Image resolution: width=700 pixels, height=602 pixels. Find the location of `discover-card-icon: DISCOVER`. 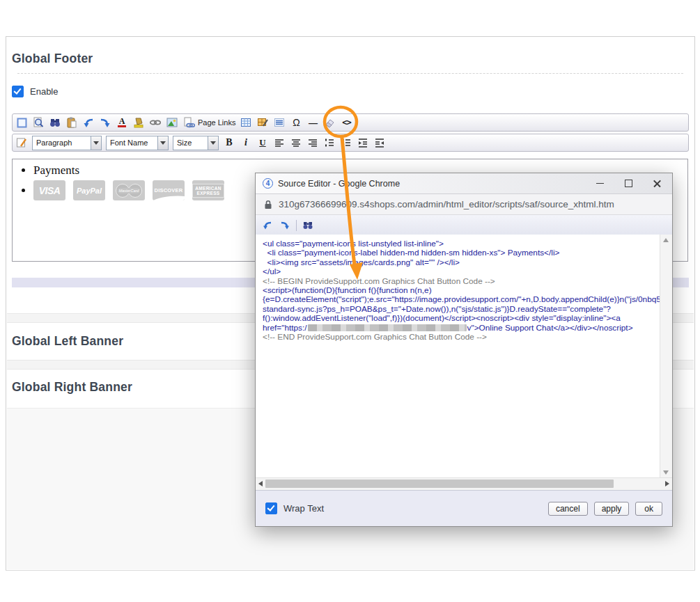

discover-card-icon: DISCOVER is located at coordinates (169, 191).